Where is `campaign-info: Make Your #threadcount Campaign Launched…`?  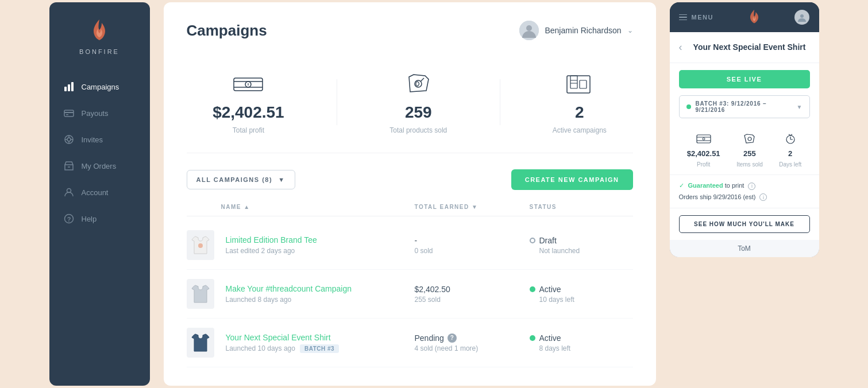
campaign-info: Make Your #threadcount Campaign Launched… is located at coordinates (318, 294).